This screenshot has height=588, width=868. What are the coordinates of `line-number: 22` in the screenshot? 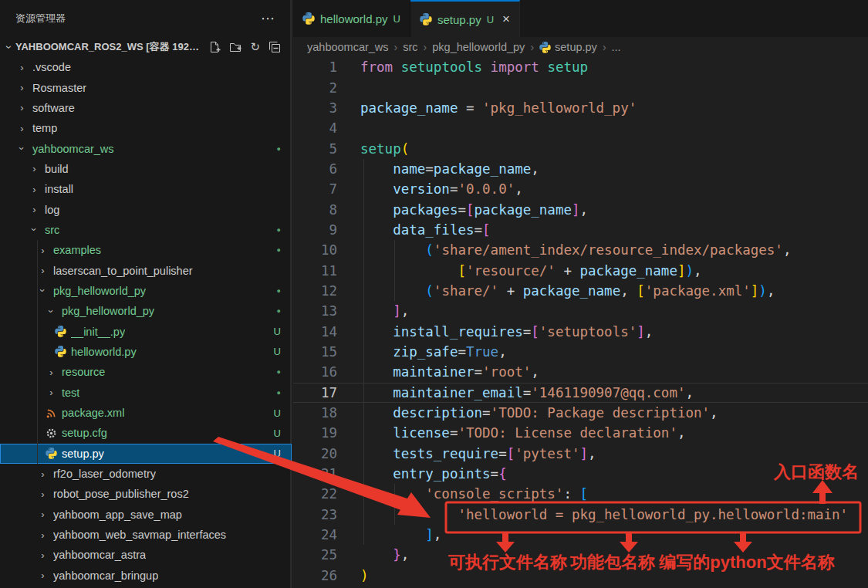 It's located at (315, 494).